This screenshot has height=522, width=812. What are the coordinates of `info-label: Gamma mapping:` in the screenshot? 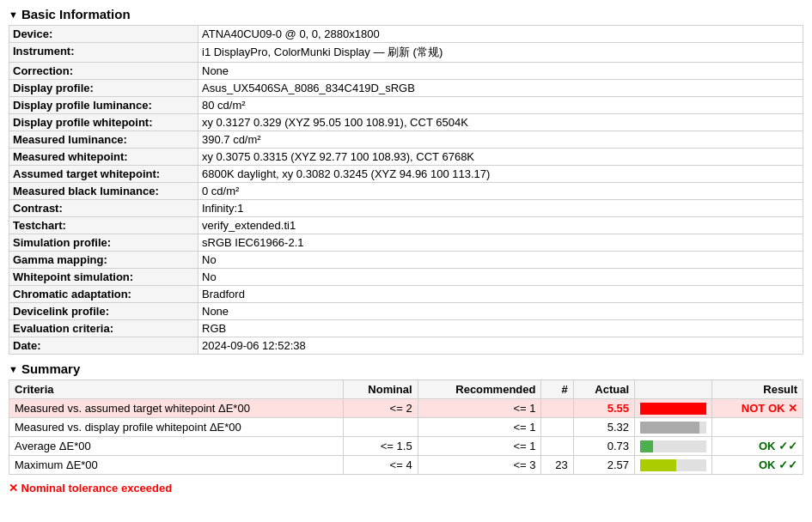 It's located at (104, 260).